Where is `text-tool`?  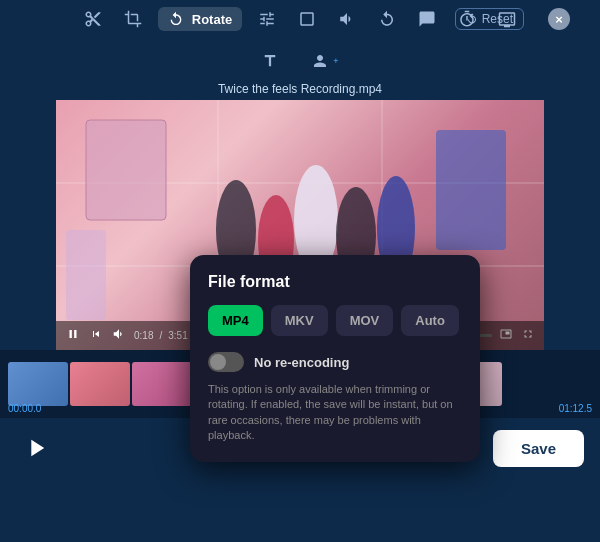
text-tool is located at coordinates (270, 61).